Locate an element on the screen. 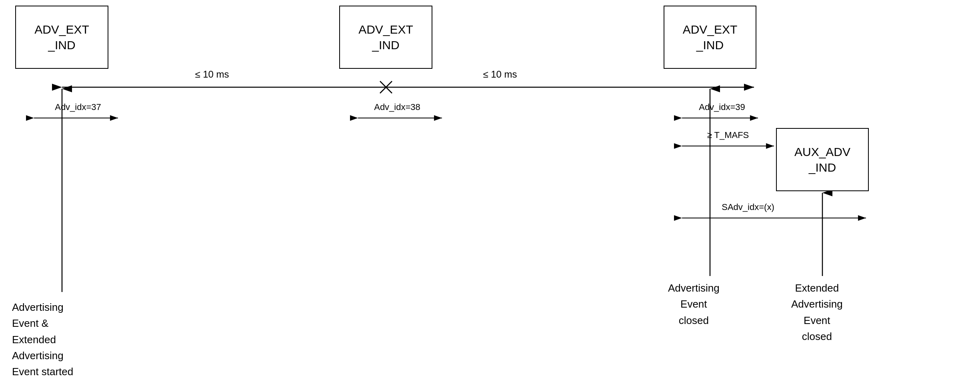  bottom-label-3: ExtendedAdvertisingEventclosed is located at coordinates (817, 312).